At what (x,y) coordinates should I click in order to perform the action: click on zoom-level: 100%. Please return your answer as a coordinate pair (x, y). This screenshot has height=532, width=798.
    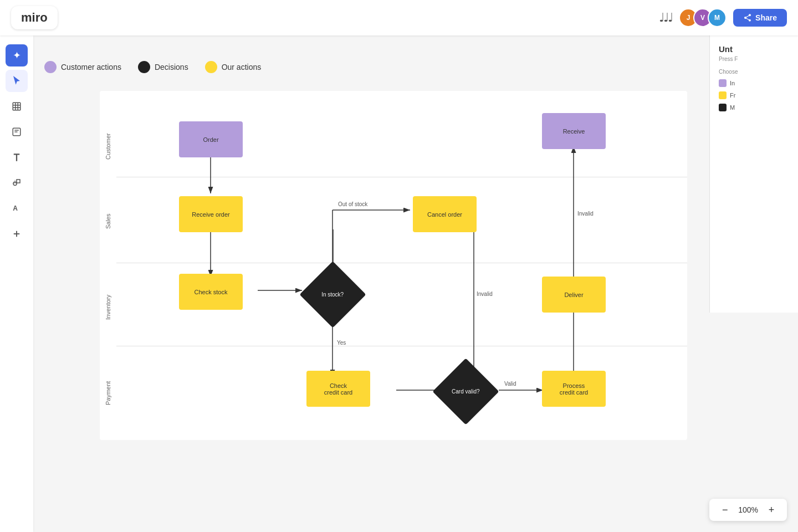
    Looking at the image, I should click on (748, 510).